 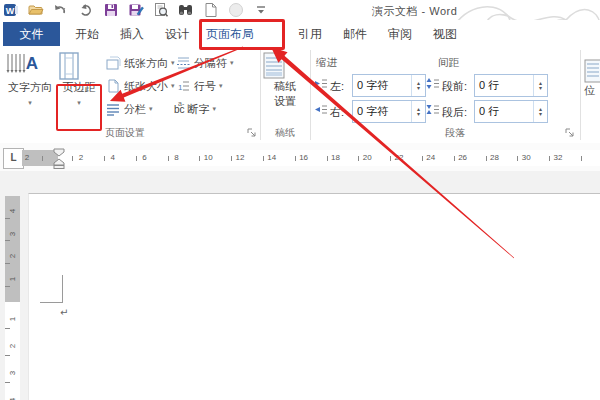 I want to click on save-as-icon, so click(x=136, y=10).